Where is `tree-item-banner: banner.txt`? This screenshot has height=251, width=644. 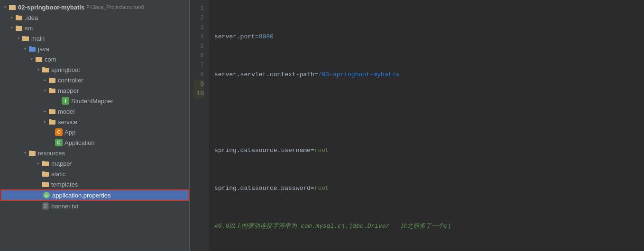 tree-item-banner: banner.txt is located at coordinates (95, 206).